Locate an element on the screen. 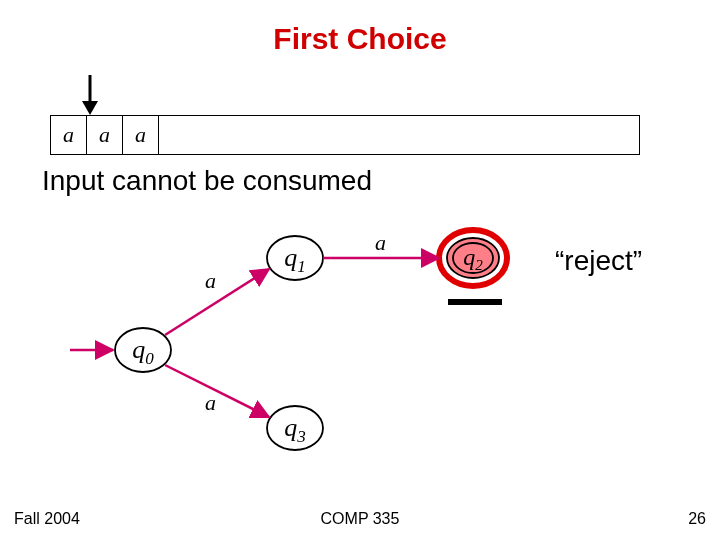 The image size is (720, 540). tape-cell-blank is located at coordinates (399, 135).